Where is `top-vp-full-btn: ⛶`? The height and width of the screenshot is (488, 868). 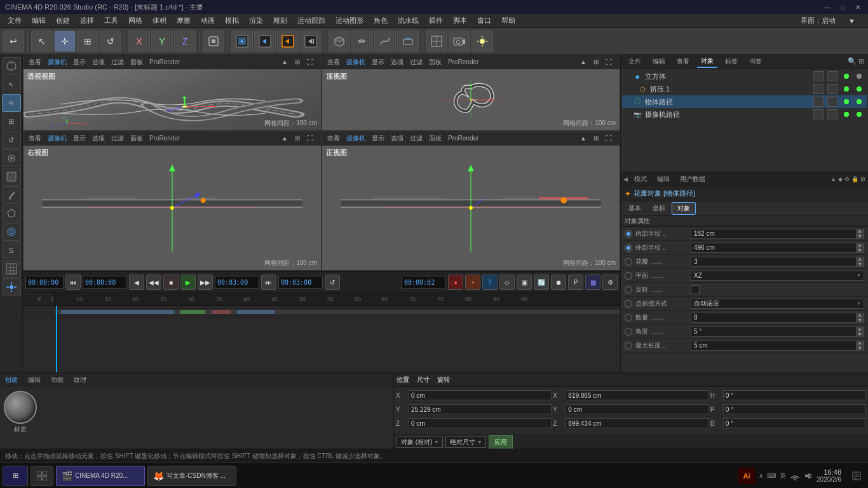
top-vp-full-btn: ⛶ is located at coordinates (609, 62).